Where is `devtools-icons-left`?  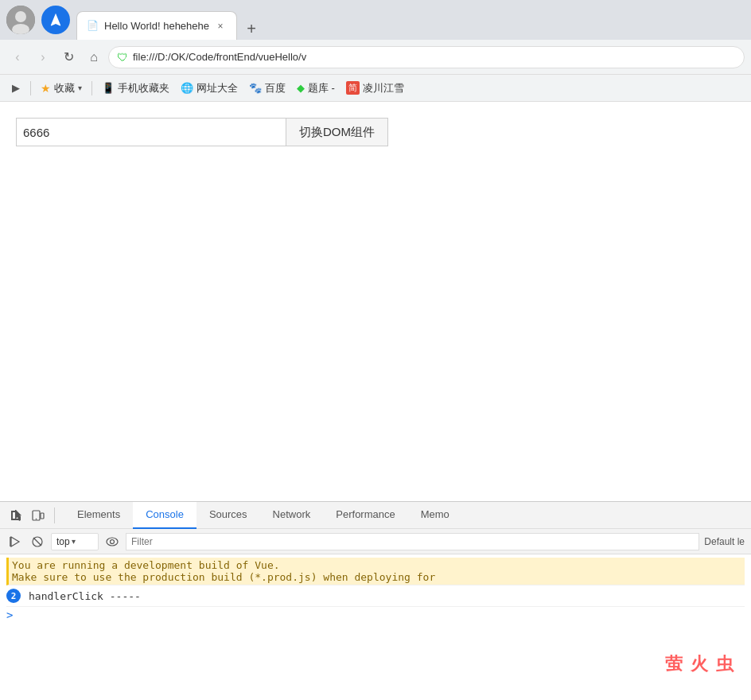 devtools-icons-left is located at coordinates (32, 515).